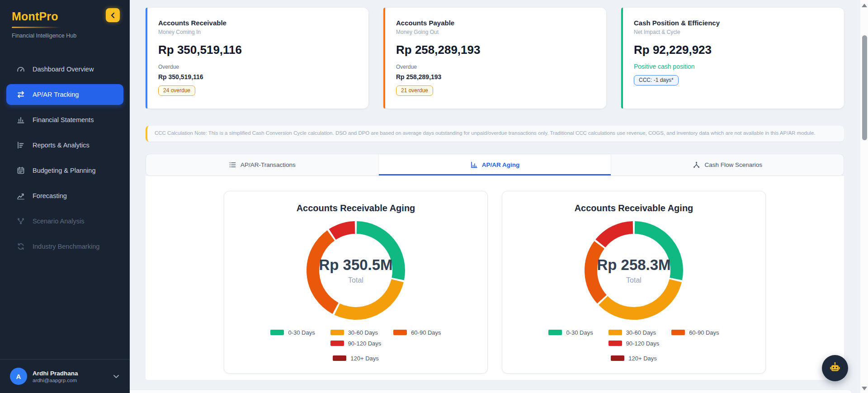 This screenshot has width=868, height=393. Describe the element at coordinates (732, 50) in the screenshot. I see `card-amount: Rp 92,229,923` at that location.